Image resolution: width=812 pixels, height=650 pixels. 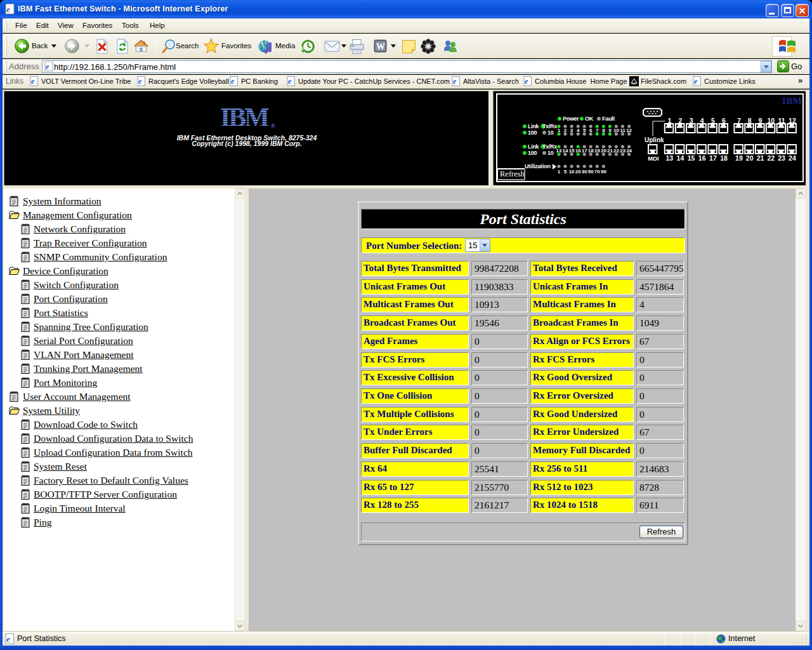 What do you see at coordinates (571, 119) in the screenshot?
I see `svg-text: Power` at bounding box center [571, 119].